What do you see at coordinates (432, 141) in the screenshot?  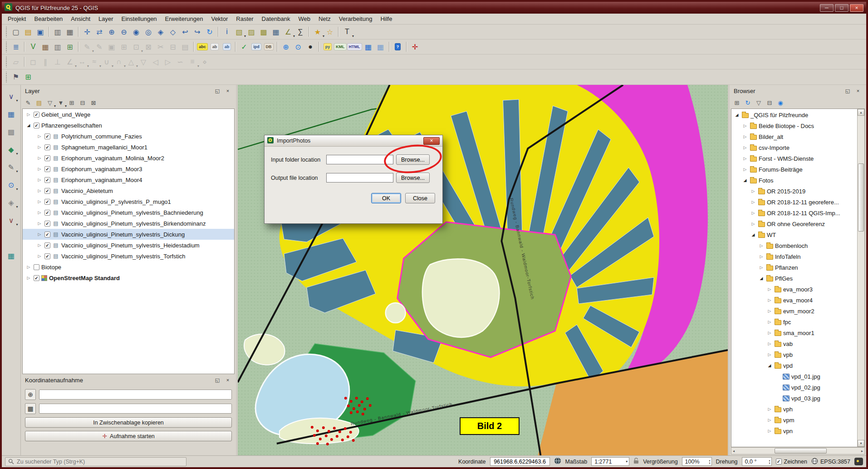 I see `dialog-close-button: ×` at bounding box center [432, 141].